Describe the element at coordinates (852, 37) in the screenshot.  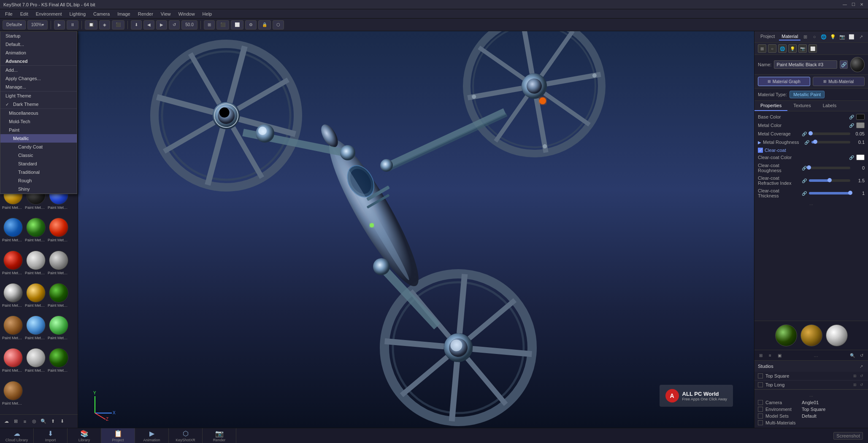
I see `rp-icon-square: ⬜` at that location.